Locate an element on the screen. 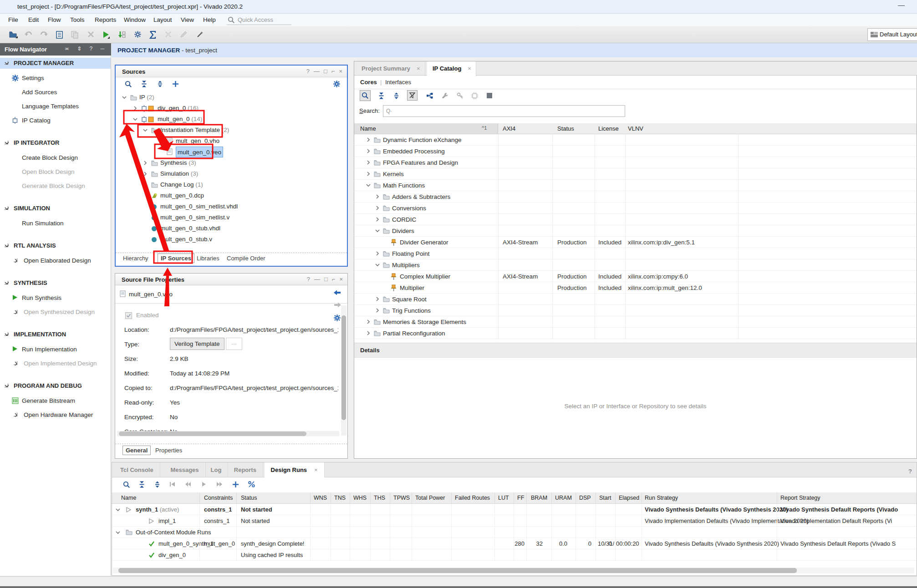 The width and height of the screenshot is (917, 588). tree-item-label: mult_gen_0.vho is located at coordinates (198, 141).